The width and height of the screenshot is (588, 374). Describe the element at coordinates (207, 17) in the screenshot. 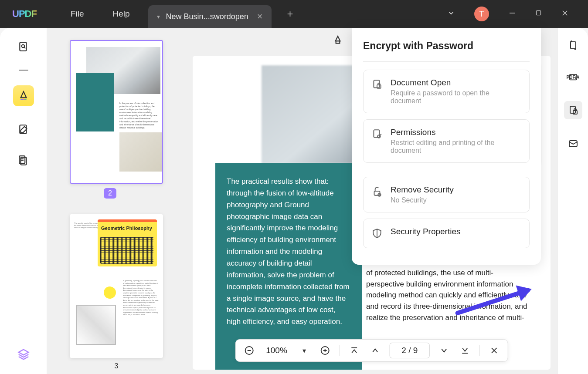

I see `tab-title: New Busin...swordopen` at that location.